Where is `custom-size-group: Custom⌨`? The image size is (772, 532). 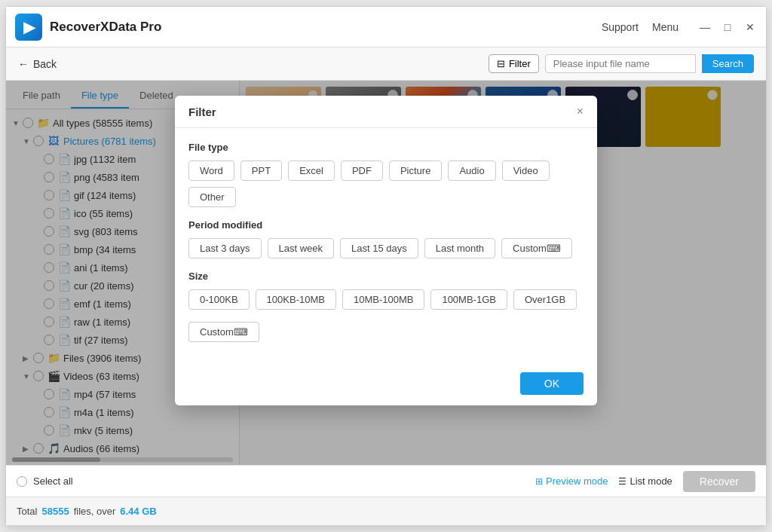 custom-size-group: Custom⌨ is located at coordinates (386, 332).